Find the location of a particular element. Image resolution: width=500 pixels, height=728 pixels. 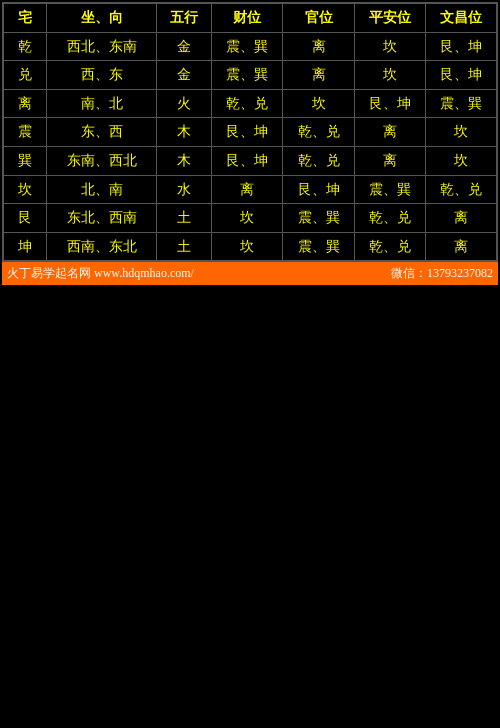

cell-guanwei: 艮、坤 is located at coordinates (318, 190).